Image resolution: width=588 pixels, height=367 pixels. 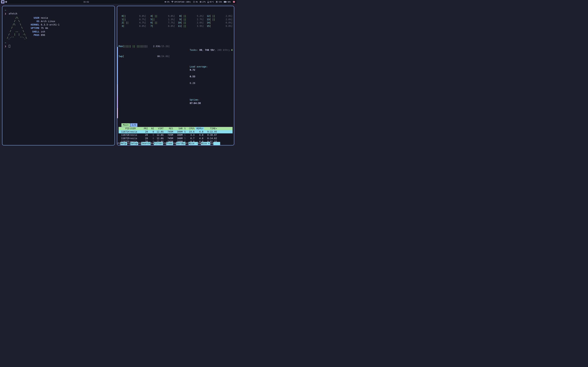 I want to click on tab-io: I/O, so click(x=134, y=125).